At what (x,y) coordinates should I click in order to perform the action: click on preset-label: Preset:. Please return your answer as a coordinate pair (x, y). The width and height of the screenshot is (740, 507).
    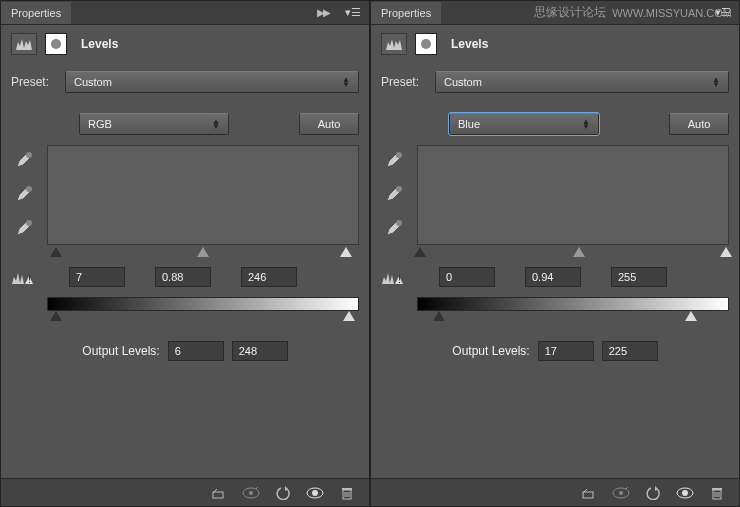
    Looking at the image, I should click on (34, 82).